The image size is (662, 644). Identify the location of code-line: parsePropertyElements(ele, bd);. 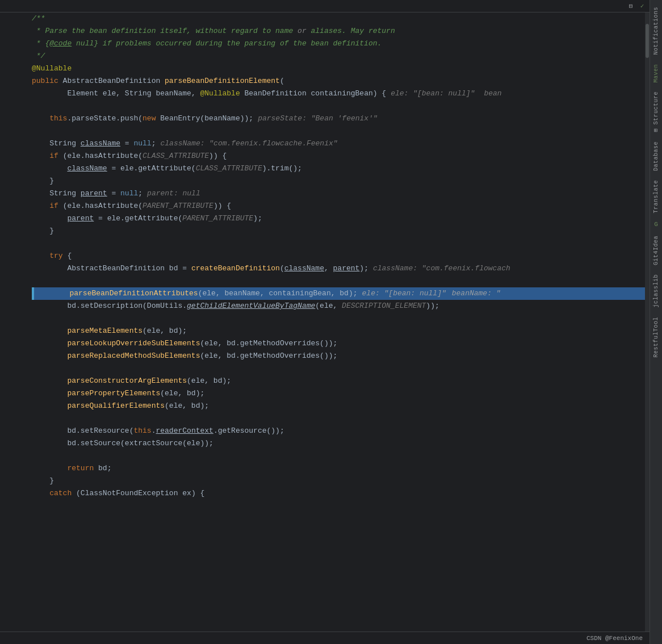
(341, 394).